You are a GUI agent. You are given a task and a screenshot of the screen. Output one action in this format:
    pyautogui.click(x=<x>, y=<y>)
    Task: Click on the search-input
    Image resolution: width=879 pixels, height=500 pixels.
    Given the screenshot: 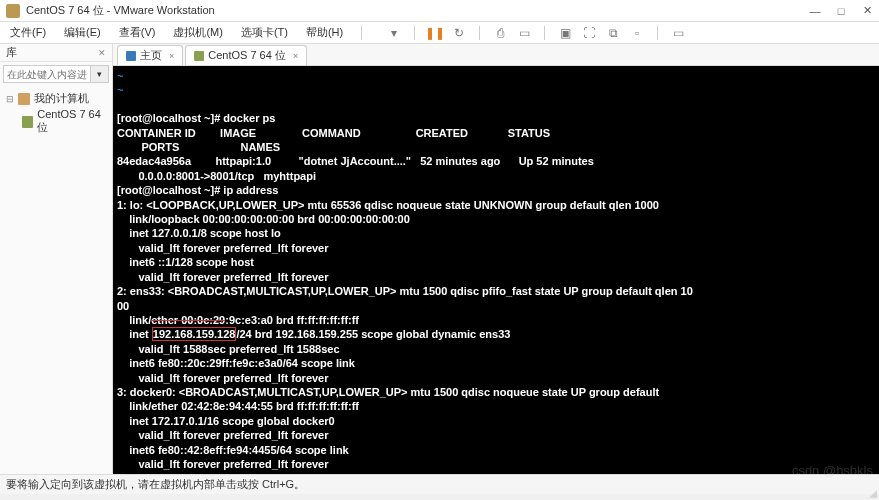 What is the action you would take?
    pyautogui.click(x=47, y=74)
    